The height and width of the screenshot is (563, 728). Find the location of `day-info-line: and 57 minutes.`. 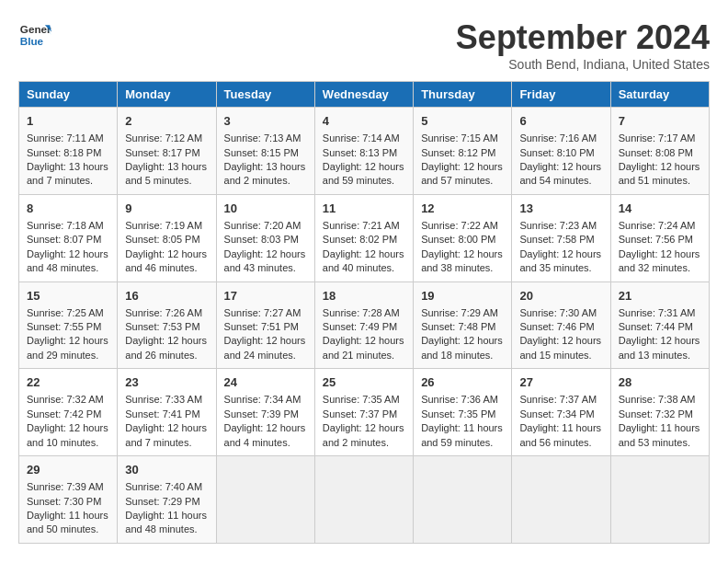

day-info-line: and 57 minutes. is located at coordinates (462, 180).